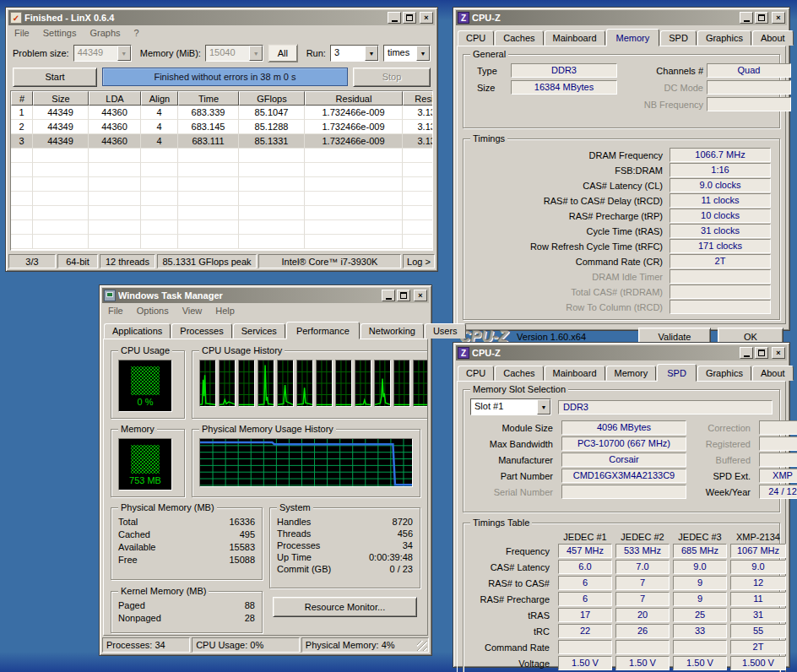  I want to click on column-header: Residual, so click(354, 98).